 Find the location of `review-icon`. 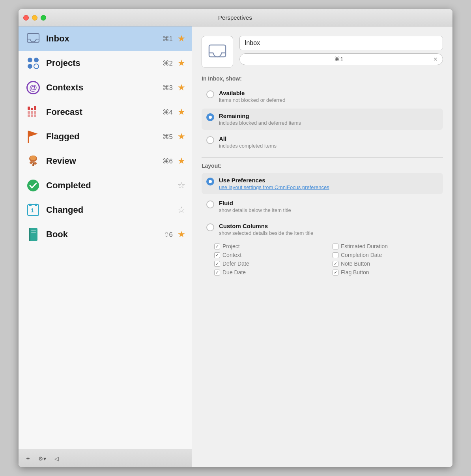

review-icon is located at coordinates (33, 161).